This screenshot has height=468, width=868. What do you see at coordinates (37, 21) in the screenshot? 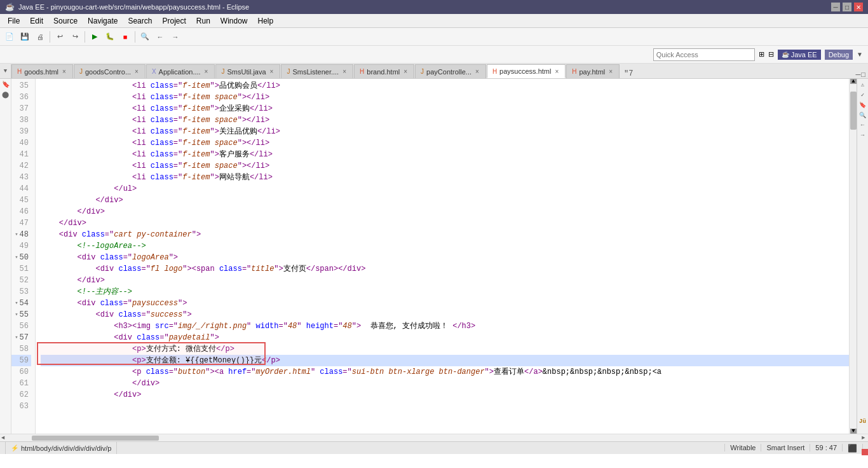
I see `menu-edit: Edit` at bounding box center [37, 21].